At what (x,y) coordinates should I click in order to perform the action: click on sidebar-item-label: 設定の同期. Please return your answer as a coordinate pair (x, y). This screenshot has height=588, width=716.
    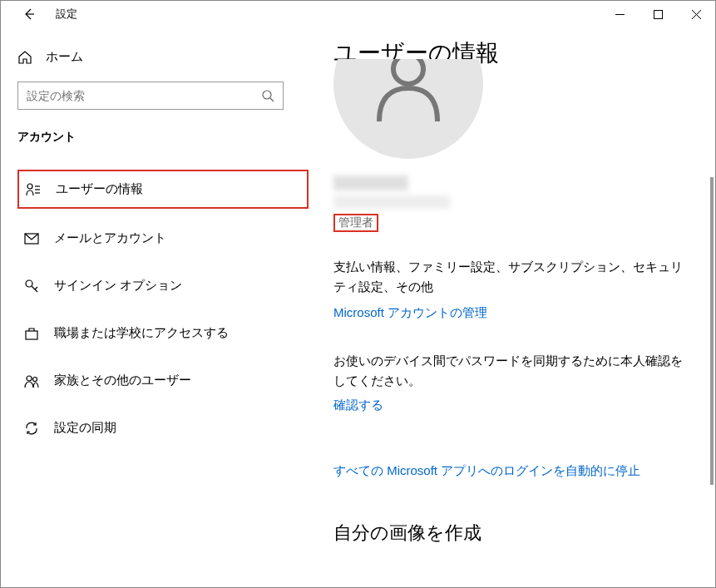
    Looking at the image, I should click on (85, 427).